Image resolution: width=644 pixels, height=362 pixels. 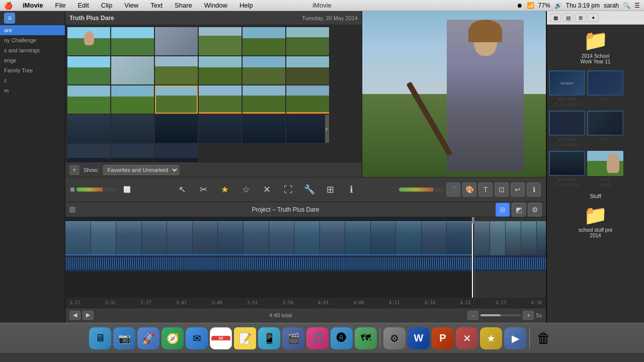 I want to click on dock-finder: 🖥, so click(x=100, y=338).